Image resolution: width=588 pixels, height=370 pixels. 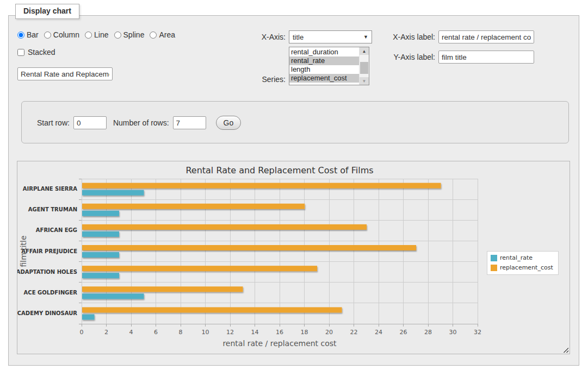 What do you see at coordinates (280, 343) in the screenshot?
I see `x-axis-title: rental rate / replacement cost` at bounding box center [280, 343].